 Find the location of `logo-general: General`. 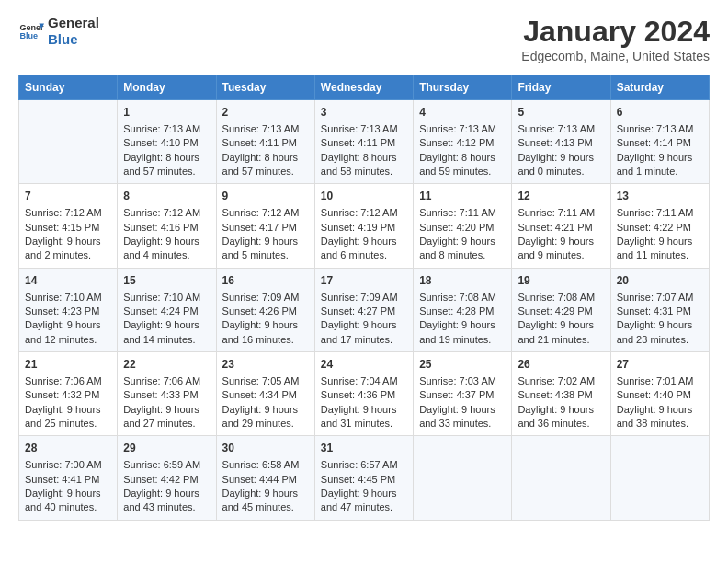

logo-general: General is located at coordinates (74, 23).